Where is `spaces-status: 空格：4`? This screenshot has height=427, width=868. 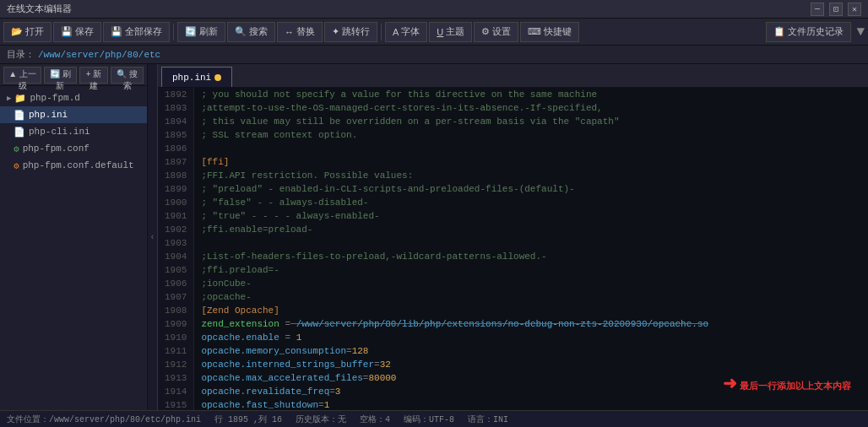
spaces-status: 空格：4 is located at coordinates (375, 419).